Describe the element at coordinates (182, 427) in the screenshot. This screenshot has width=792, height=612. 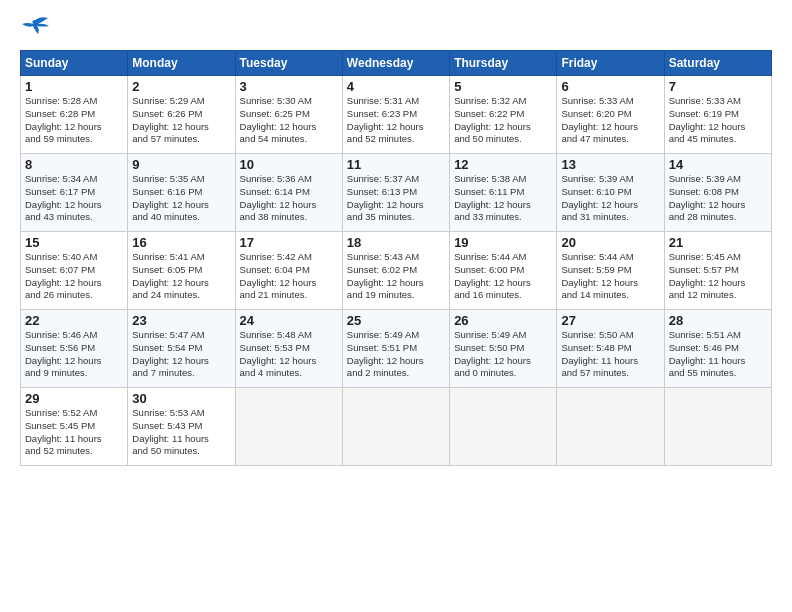
I see `calendar-cell: 30Sunrise: 5:53 AM Sunset: 5:43 PM Dayli…` at that location.